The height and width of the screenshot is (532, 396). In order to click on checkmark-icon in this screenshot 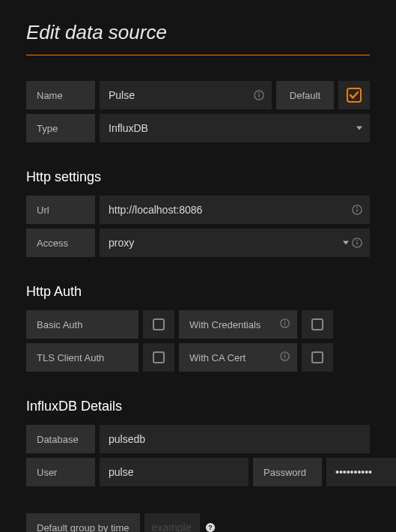, I will do `click(354, 95)`.